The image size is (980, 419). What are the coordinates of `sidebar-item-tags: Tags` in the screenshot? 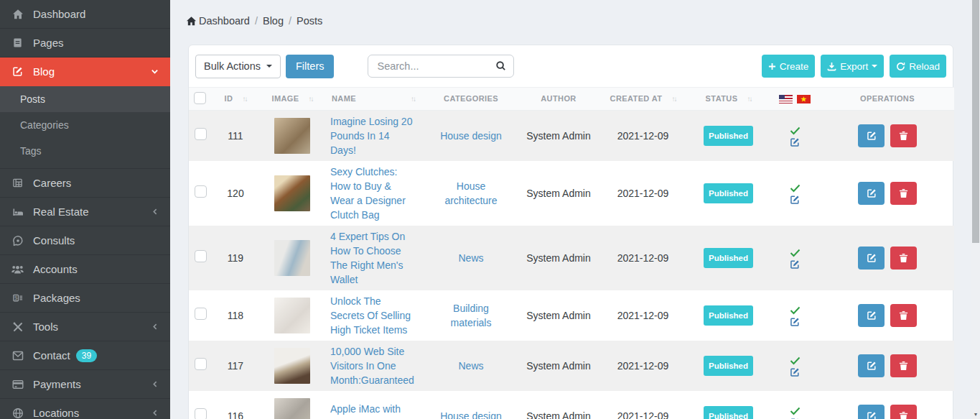 It's located at (85, 151).